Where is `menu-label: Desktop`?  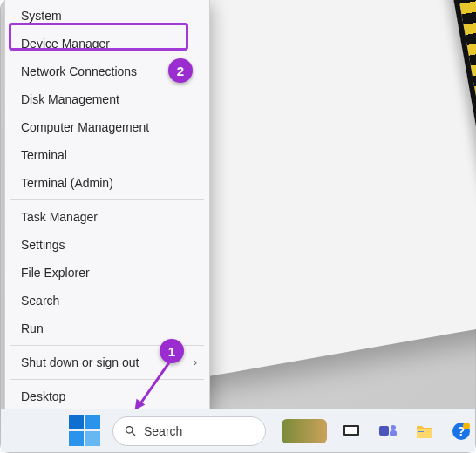 menu-label: Desktop is located at coordinates (44, 396).